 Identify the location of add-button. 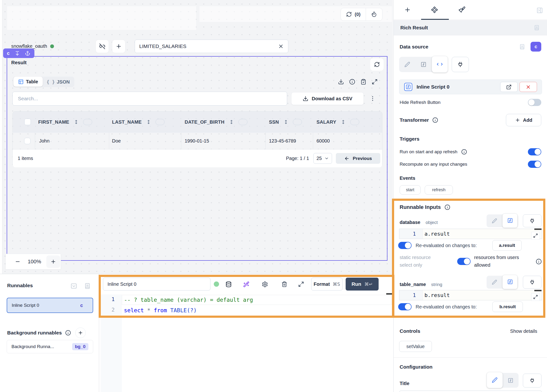
(119, 46).